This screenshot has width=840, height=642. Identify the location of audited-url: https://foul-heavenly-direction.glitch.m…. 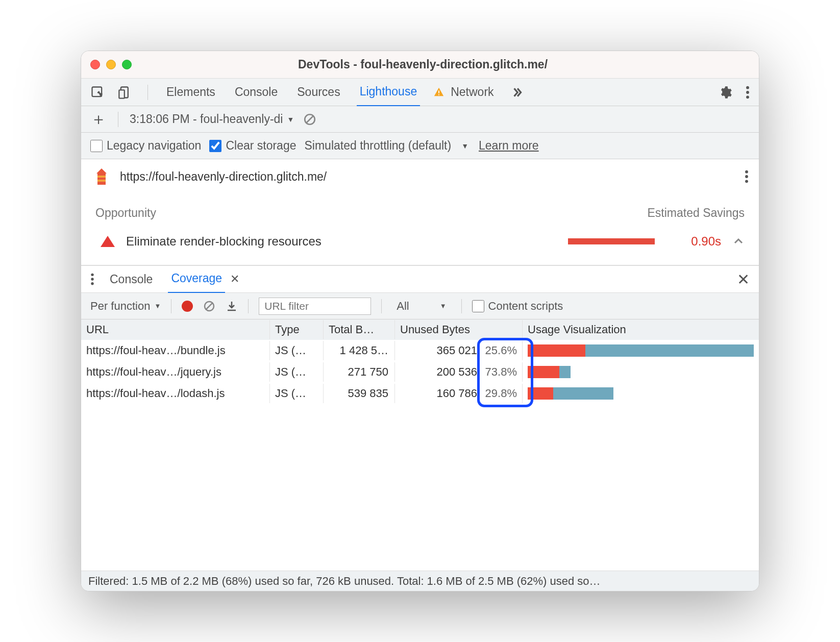
(224, 177).